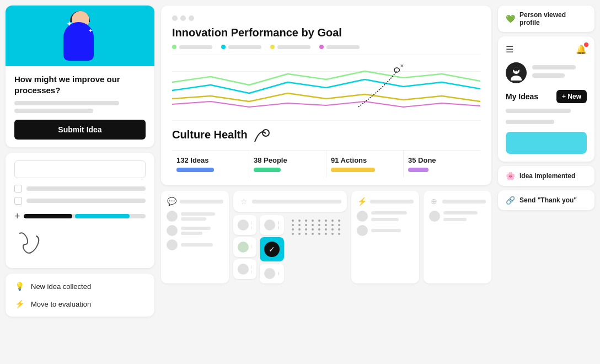 The image size is (600, 364). What do you see at coordinates (195, 170) in the screenshot?
I see `stat-ideas-bar` at bounding box center [195, 170].